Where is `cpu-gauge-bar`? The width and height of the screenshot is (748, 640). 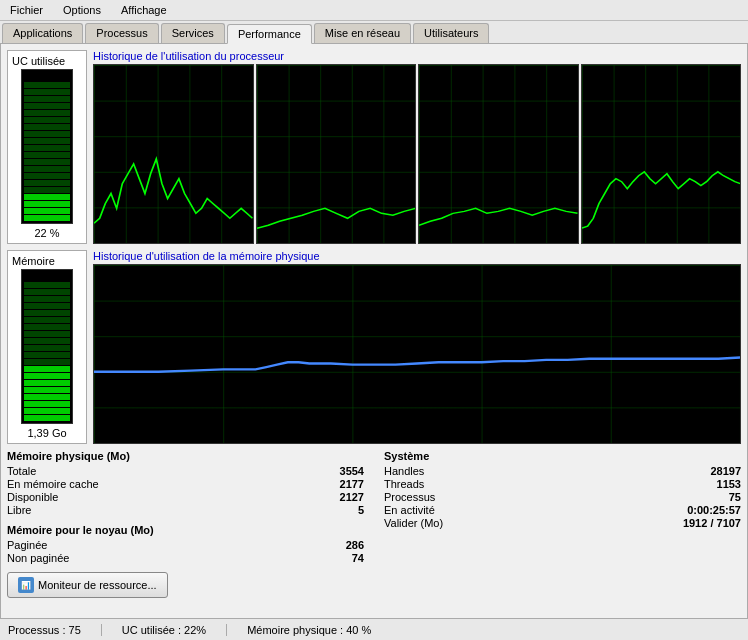
cpu-gauge-bar is located at coordinates (47, 146).